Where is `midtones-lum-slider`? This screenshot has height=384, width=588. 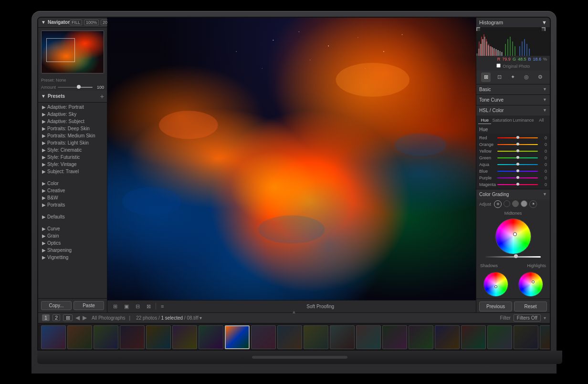 midtones-lum-slider is located at coordinates (514, 257).